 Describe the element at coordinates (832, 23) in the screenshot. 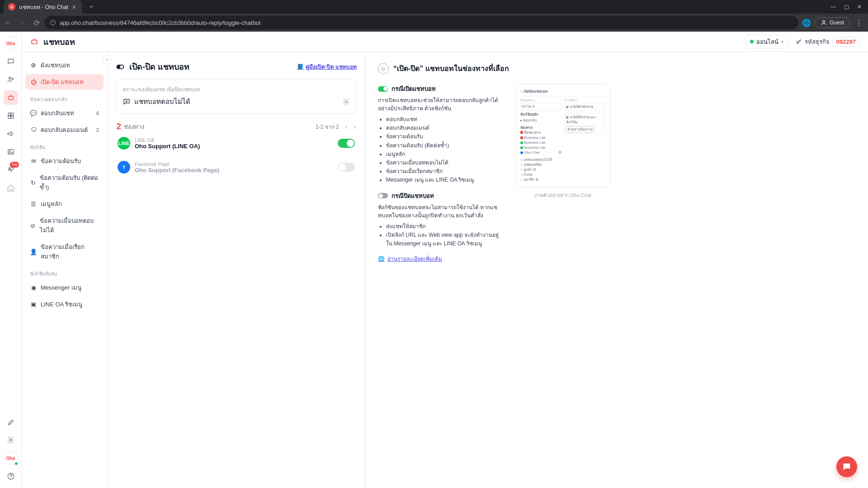

I see `profile-button: Guest` at that location.